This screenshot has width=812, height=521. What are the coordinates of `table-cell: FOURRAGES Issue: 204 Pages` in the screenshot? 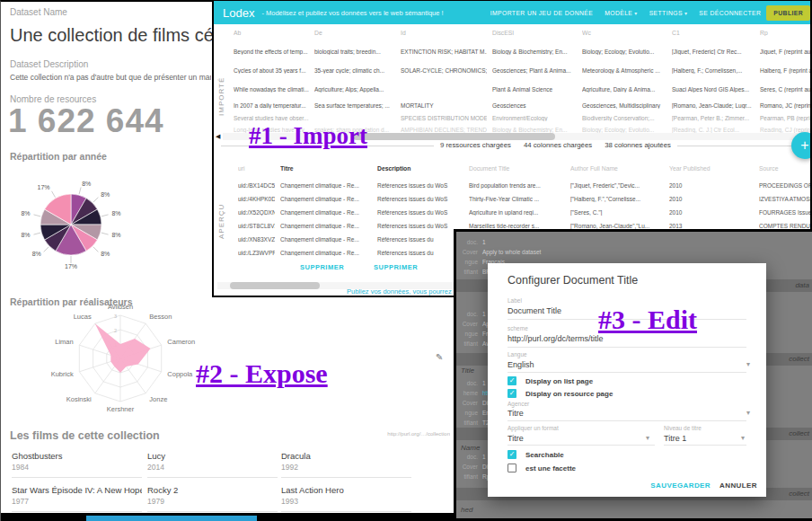 It's located at (785, 212).